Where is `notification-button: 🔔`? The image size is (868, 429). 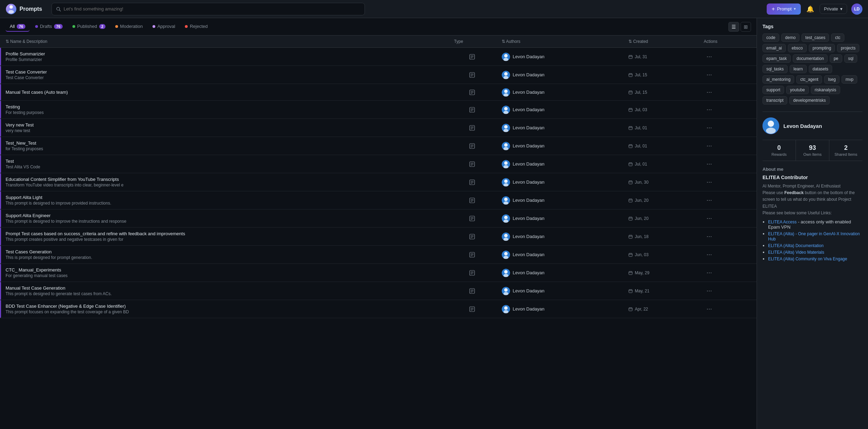
notification-button: 🔔 is located at coordinates (810, 9).